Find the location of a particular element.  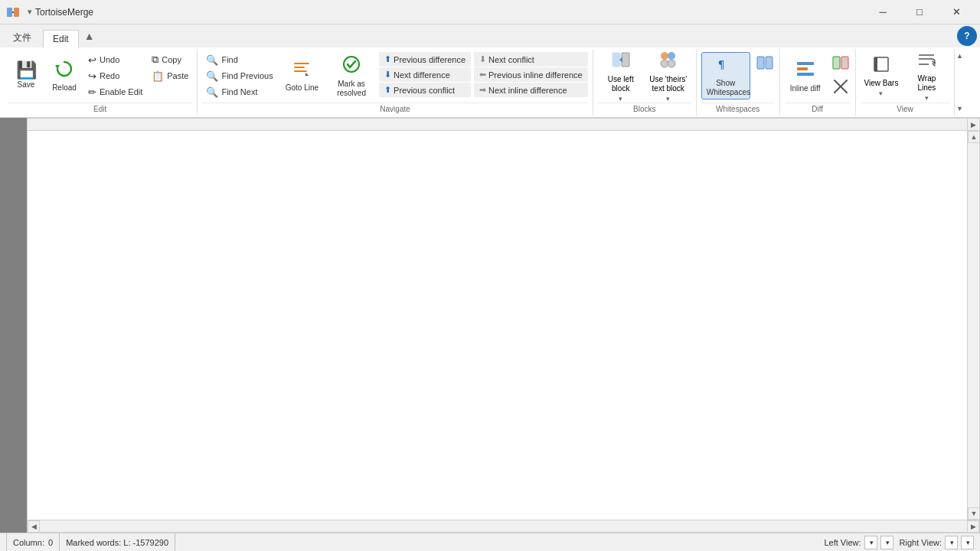

use-left-block-button: Use left block ▾ is located at coordinates (621, 76).